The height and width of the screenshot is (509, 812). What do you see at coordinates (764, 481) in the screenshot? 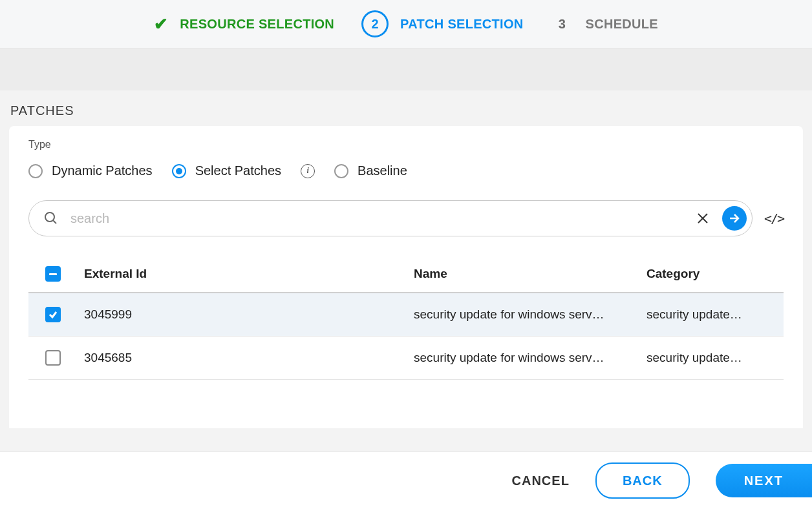
I see `next-button: NEXT` at bounding box center [764, 481].